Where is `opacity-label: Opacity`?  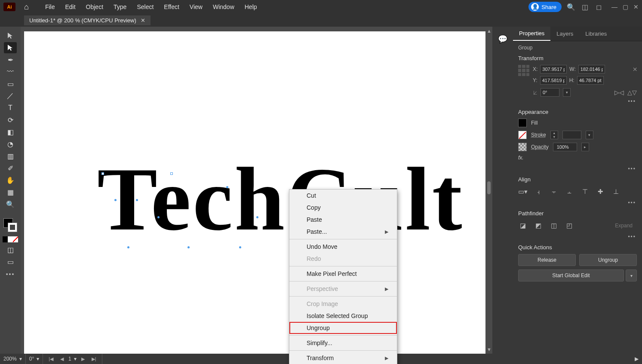 opacity-label: Opacity is located at coordinates (540, 147).